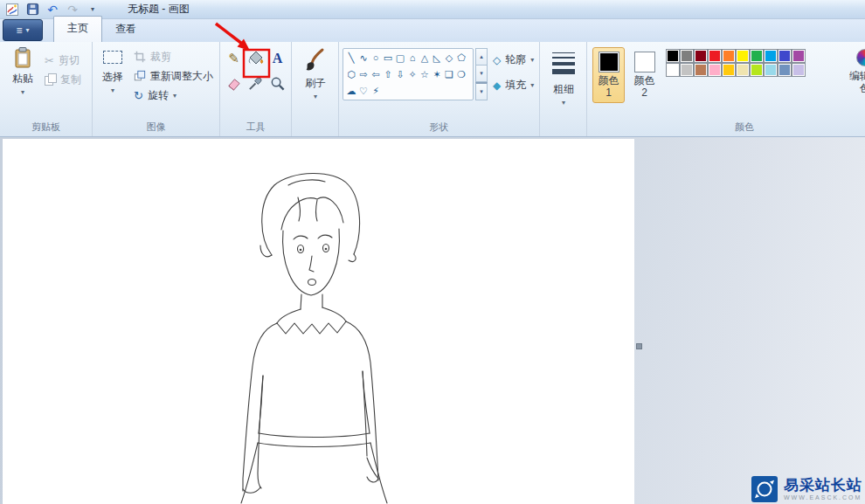 Image resolution: width=865 pixels, height=504 pixels. I want to click on copy-button: 复制, so click(63, 79).